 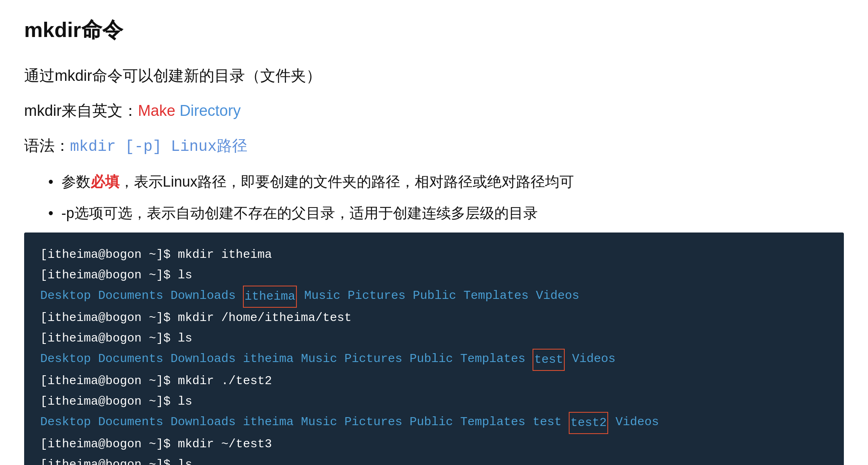 What do you see at coordinates (434, 213) in the screenshot?
I see `bullet2: • -p选项可选，表示自动创建不存在的父目录，适用于创建连续多层级的目录` at bounding box center [434, 213].